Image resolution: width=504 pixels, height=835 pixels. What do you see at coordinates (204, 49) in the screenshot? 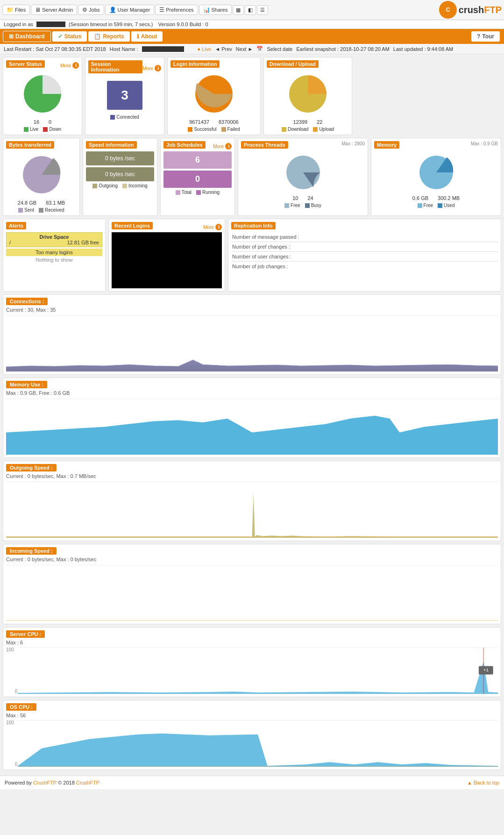
I see `live-label: ● Live` at bounding box center [204, 49].